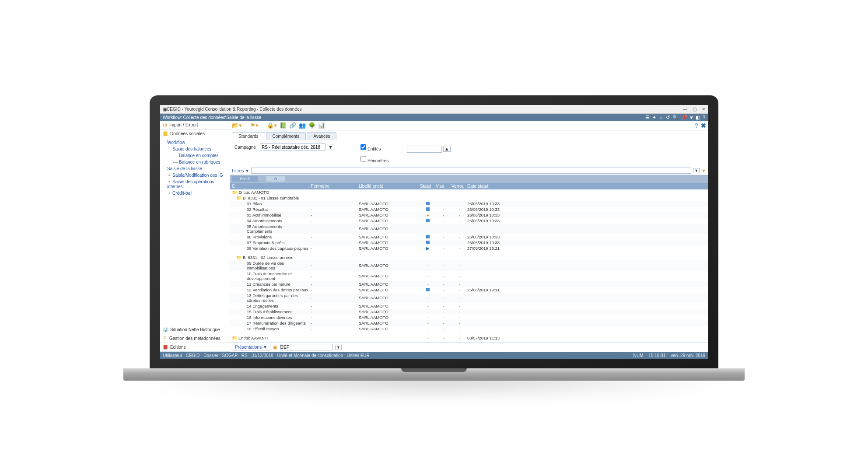 The image size is (868, 476). Describe the element at coordinates (187, 134) in the screenshot. I see `sidebar-label: Données sociales` at that location.